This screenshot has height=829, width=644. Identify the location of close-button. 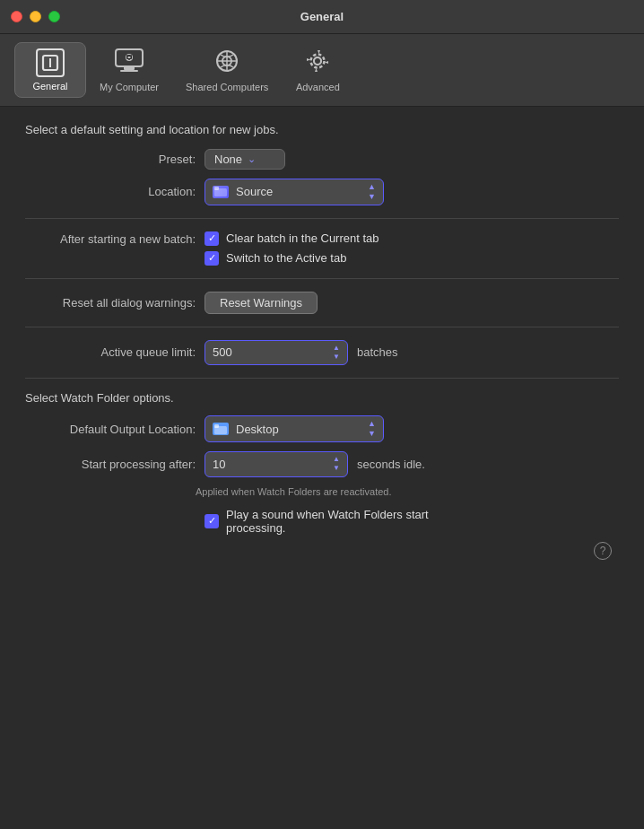
(16, 16).